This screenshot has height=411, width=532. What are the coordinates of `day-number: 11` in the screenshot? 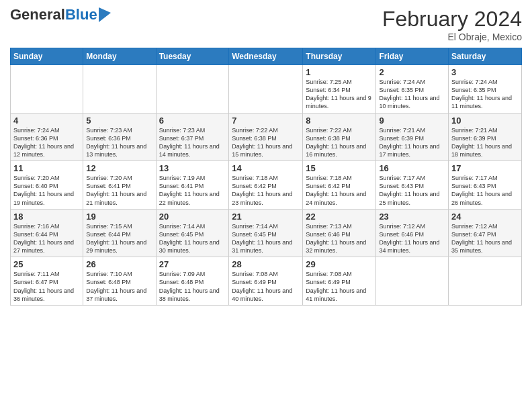 It's located at (47, 168).